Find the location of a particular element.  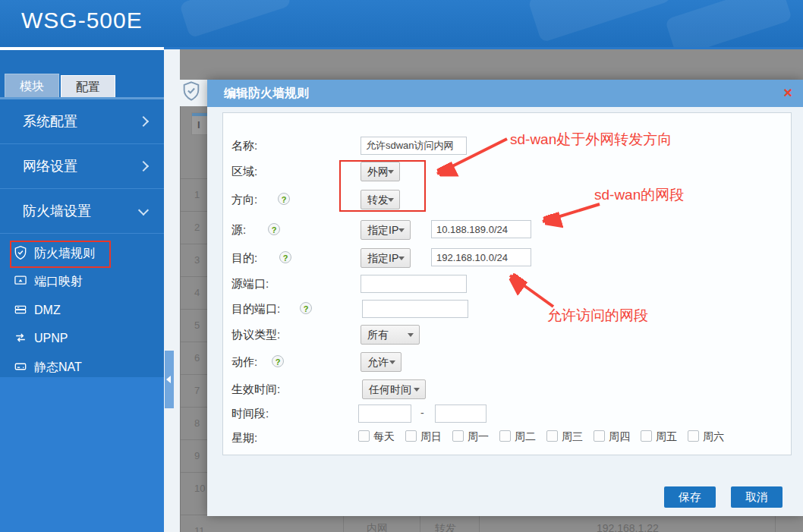

effective-time-select: 任何时间 is located at coordinates (394, 389).